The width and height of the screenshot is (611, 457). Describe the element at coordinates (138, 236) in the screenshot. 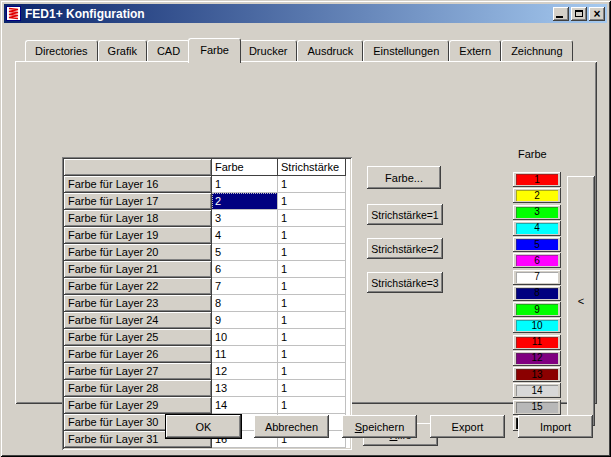

I see `row-header: Farbe für Layer 19` at that location.